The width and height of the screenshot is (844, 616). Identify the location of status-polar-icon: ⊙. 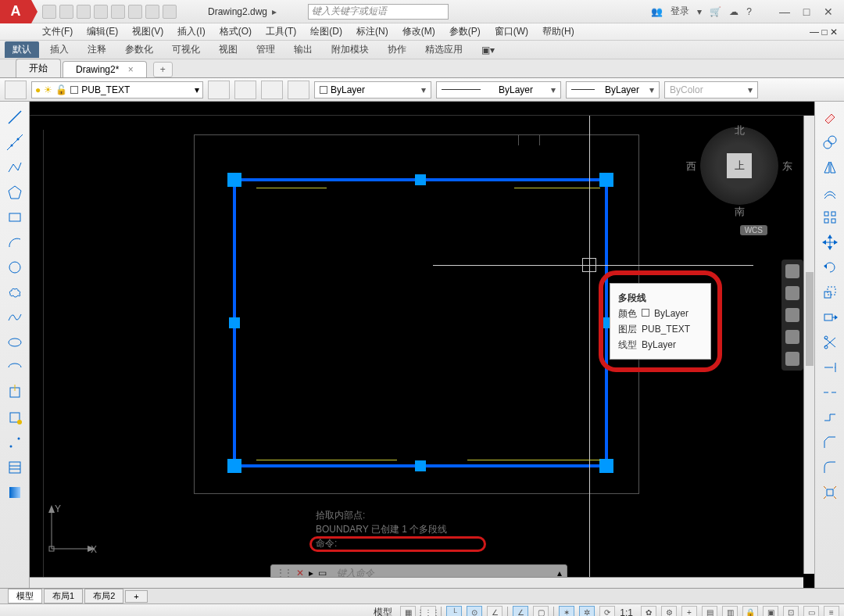
(474, 611).